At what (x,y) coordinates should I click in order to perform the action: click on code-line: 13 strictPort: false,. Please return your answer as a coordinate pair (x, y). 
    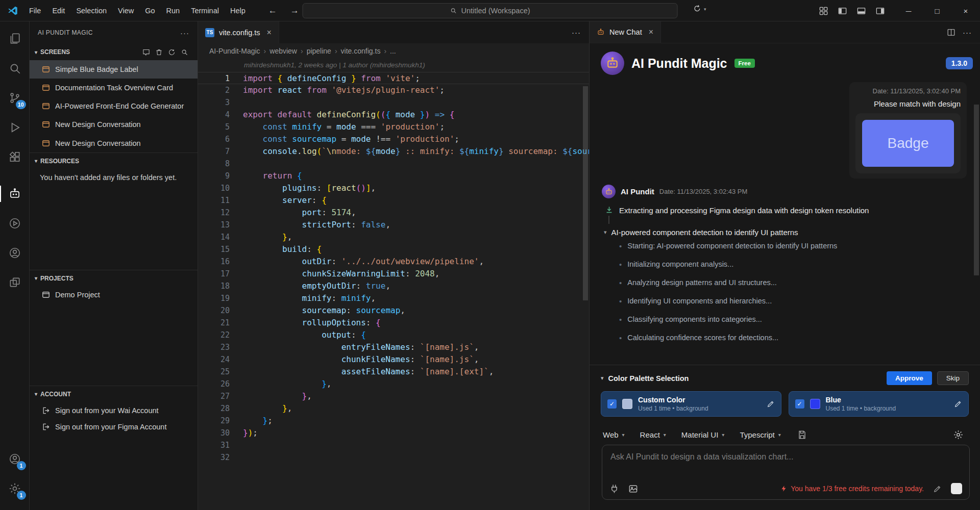
    Looking at the image, I should click on (394, 225).